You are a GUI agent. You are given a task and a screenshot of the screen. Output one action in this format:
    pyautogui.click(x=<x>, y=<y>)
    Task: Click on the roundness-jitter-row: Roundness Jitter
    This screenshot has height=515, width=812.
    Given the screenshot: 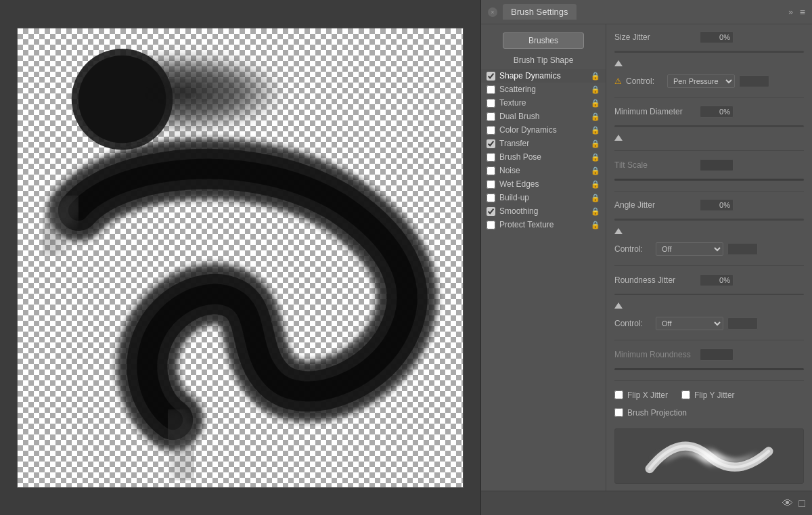 What is the action you would take?
    pyautogui.click(x=709, y=280)
    